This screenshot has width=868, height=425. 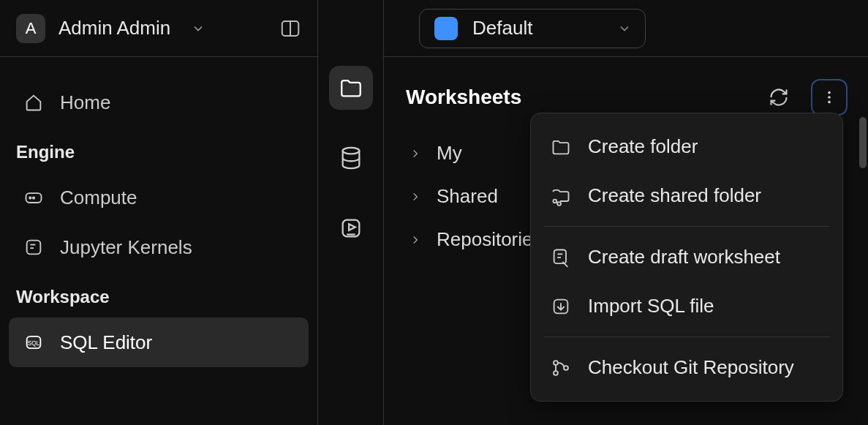 I want to click on menu-label: Create shared folder, so click(x=674, y=196).